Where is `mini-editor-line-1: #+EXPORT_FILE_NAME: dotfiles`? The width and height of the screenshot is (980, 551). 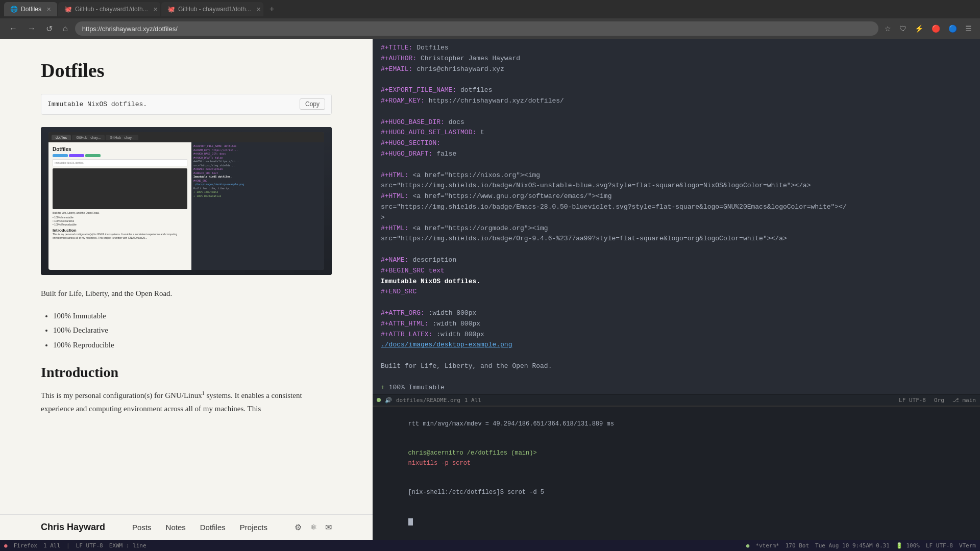
mini-editor-line-1: #+EXPORT_FILE_NAME: dotfiles is located at coordinates (258, 146).